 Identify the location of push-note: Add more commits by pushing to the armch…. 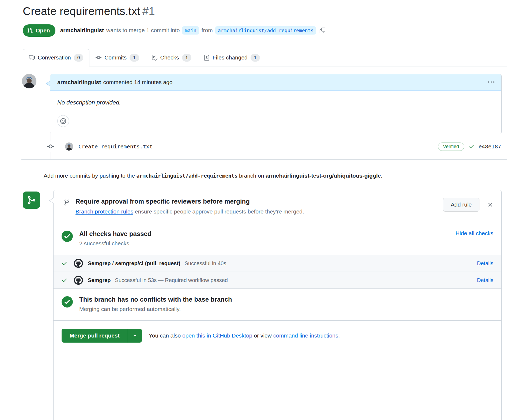
(222, 176).